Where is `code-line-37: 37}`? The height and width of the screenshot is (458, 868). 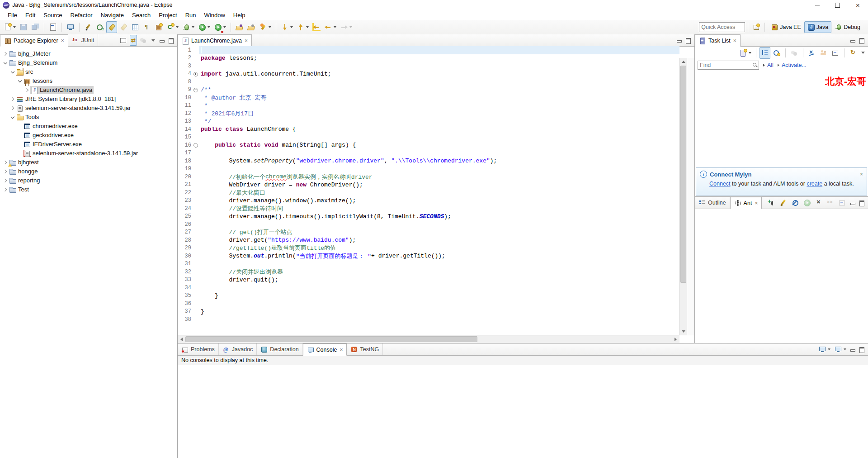
code-line-37: 37} is located at coordinates (429, 312).